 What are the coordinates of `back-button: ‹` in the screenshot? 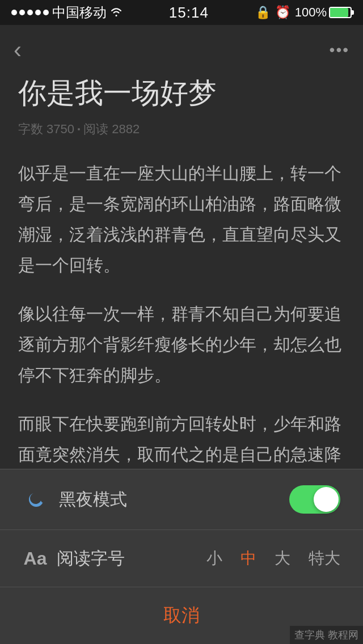 It's located at (18, 50).